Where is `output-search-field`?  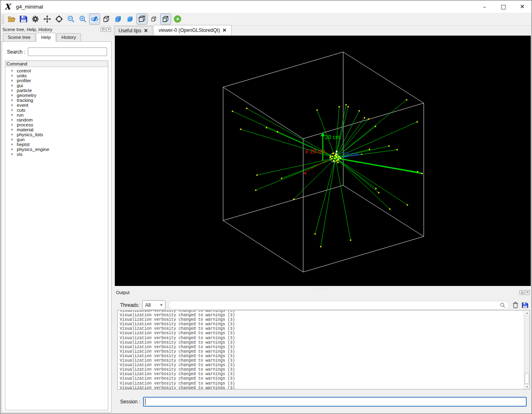 output-search-field is located at coordinates (339, 305).